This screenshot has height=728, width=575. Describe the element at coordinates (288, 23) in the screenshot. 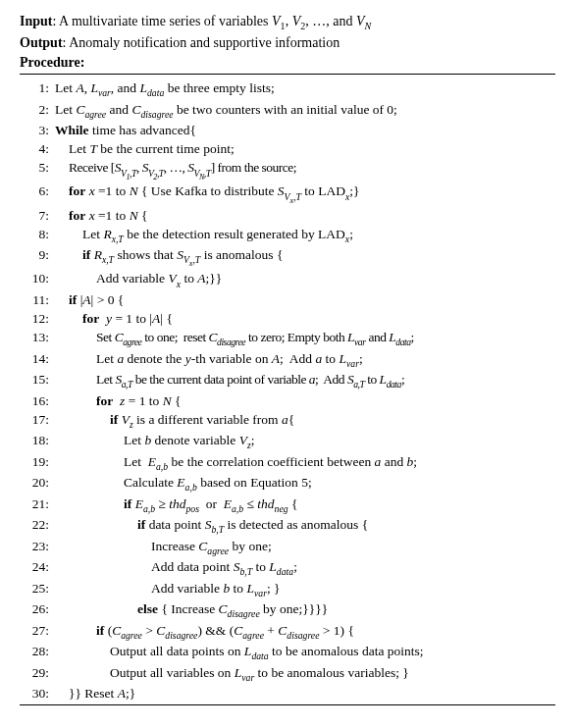

I see `input-line: Input: A multivariate time series of var…` at that location.